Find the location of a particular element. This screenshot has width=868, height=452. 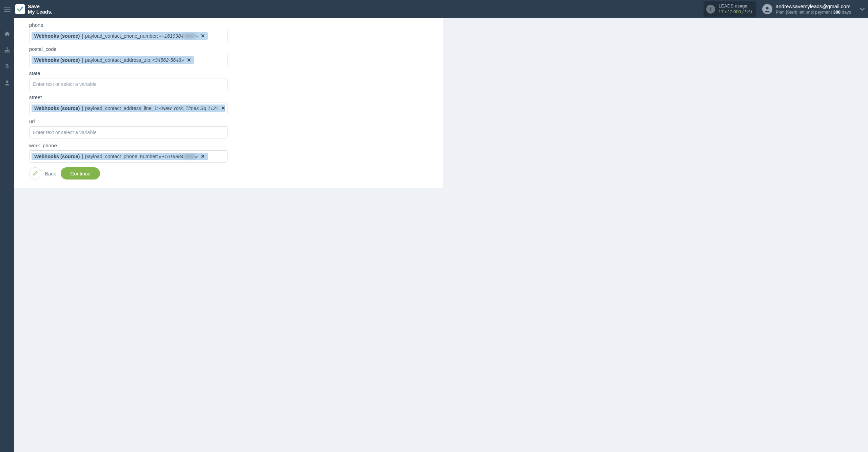

field-state-input: Enter text or select a variable is located at coordinates (128, 84).